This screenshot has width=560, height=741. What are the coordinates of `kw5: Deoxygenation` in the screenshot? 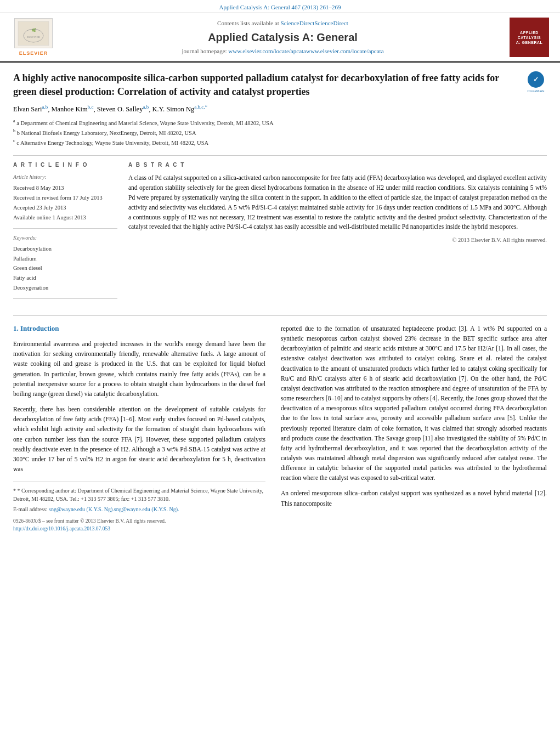 It's located at (65, 288).